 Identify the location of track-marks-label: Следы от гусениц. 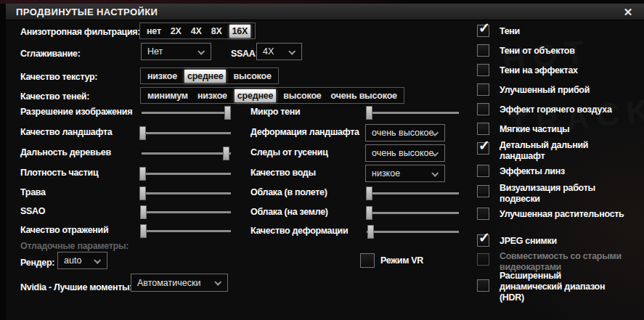
(289, 152).